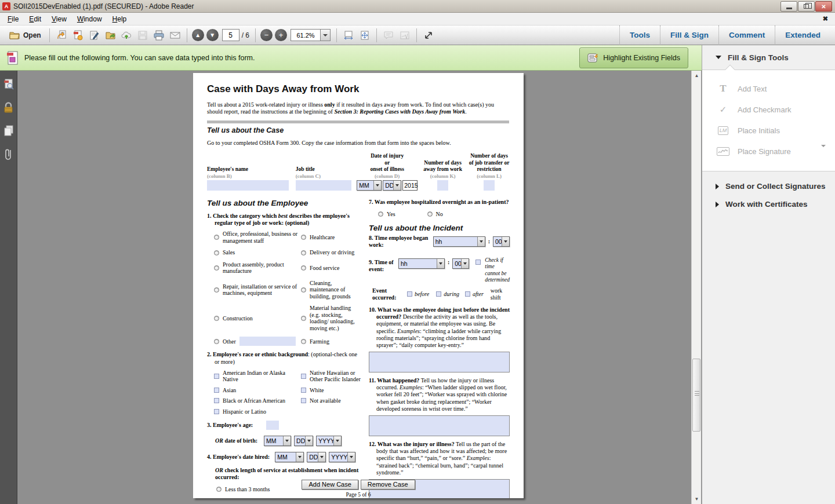 This screenshot has width=835, height=504. What do you see at coordinates (175, 35) in the screenshot?
I see `email-button` at bounding box center [175, 35].